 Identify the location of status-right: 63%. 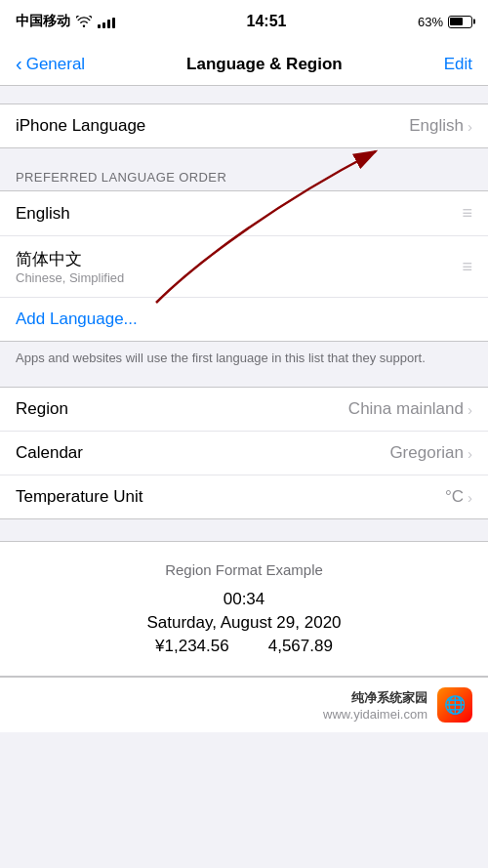
(445, 21).